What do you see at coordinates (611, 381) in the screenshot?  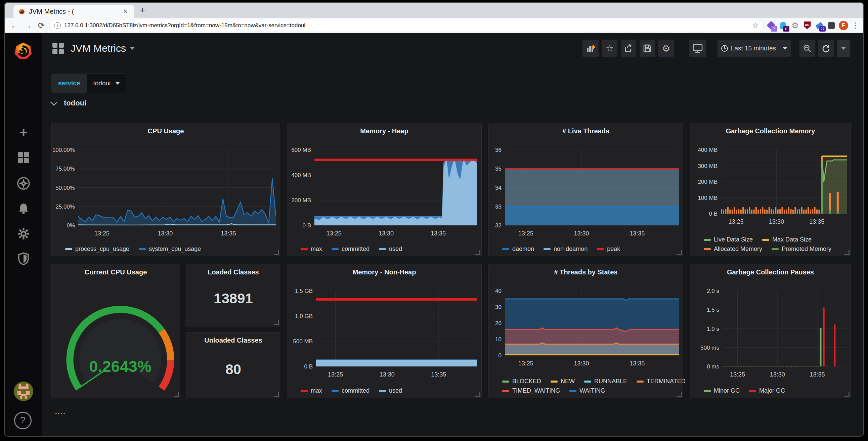 I see `legend-label: RUNNABLE` at bounding box center [611, 381].